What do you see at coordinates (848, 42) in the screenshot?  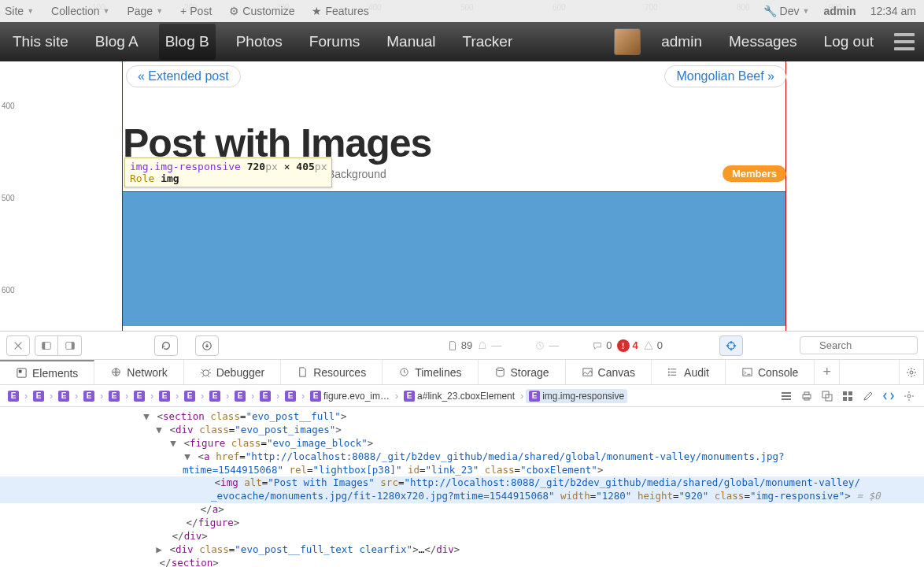 I see `nav-logout: Log out` at bounding box center [848, 42].